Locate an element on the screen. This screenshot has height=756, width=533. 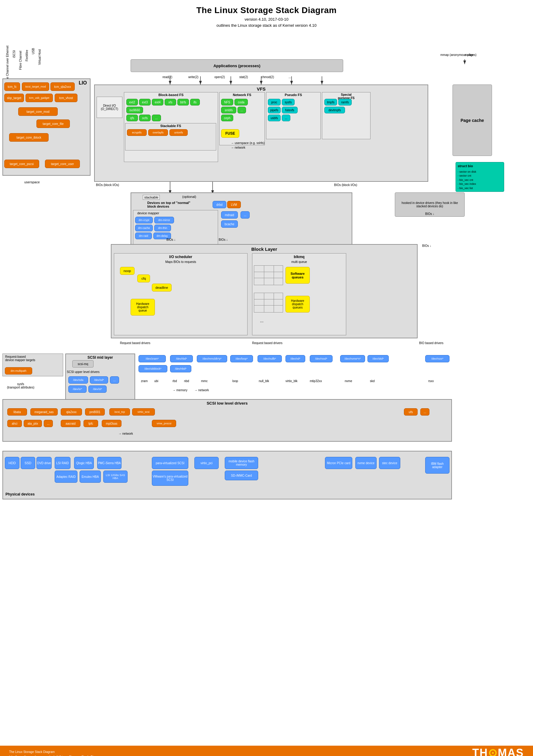
blkmq-label: blkmq is located at coordinates (299, 257).